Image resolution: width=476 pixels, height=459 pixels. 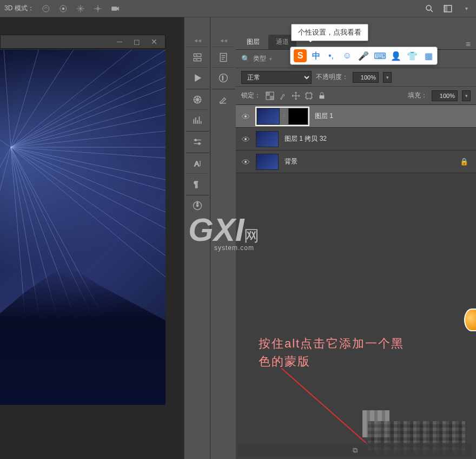 I want to click on layer-row: ⋮ 图层 1, so click(x=356, y=116).